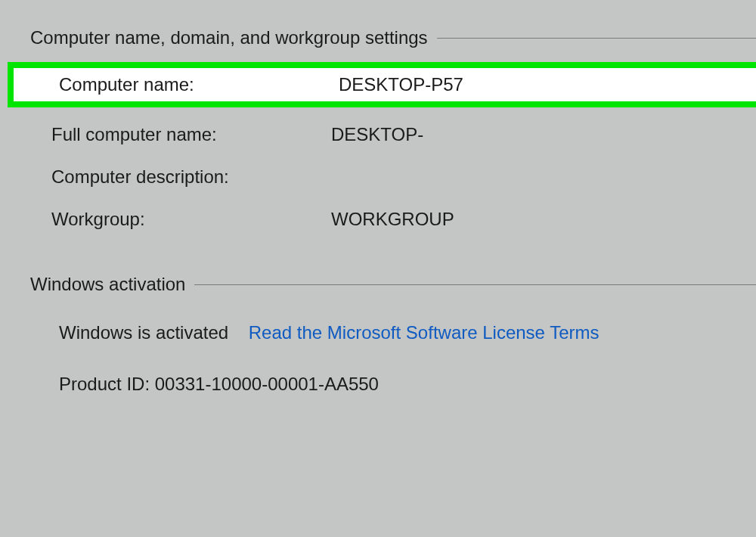 The width and height of the screenshot is (756, 537). Describe the element at coordinates (424, 333) in the screenshot. I see `license-terms-link: Read the Microsoft Software License Term…` at that location.